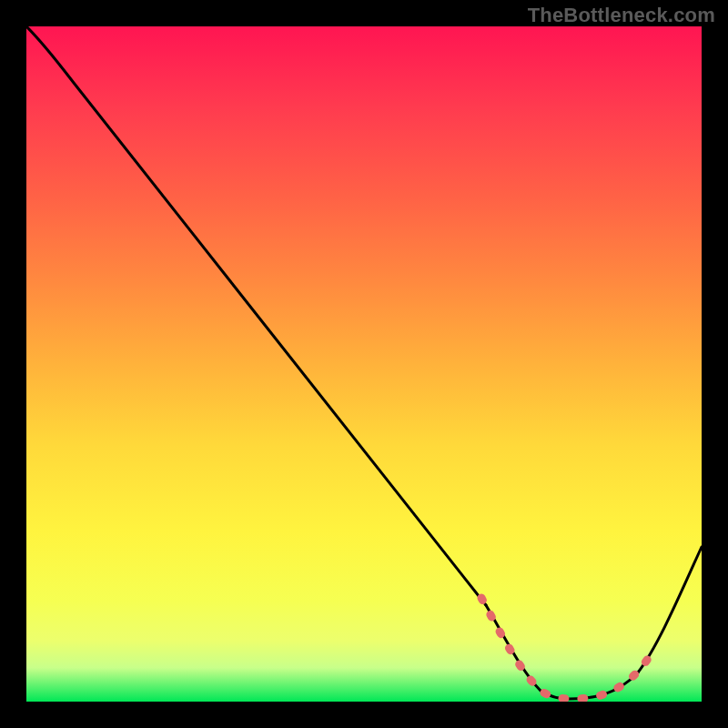 The image size is (728, 728). Describe the element at coordinates (622, 15) in the screenshot. I see `watermark-text: TheBottleneck.com` at that location.